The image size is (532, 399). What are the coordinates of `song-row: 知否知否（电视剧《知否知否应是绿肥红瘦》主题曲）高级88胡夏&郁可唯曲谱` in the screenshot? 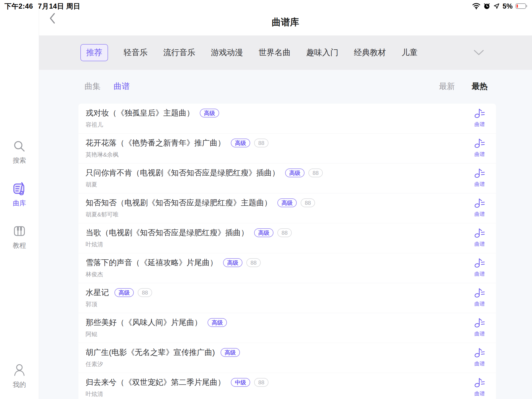 It's located at (287, 208).